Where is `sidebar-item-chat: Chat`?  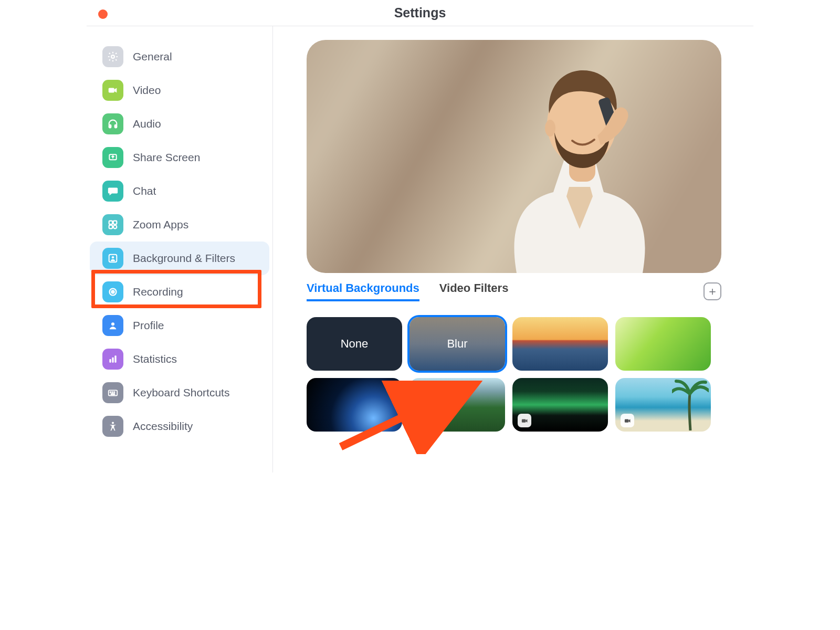 sidebar-item-chat: Chat is located at coordinates (180, 191).